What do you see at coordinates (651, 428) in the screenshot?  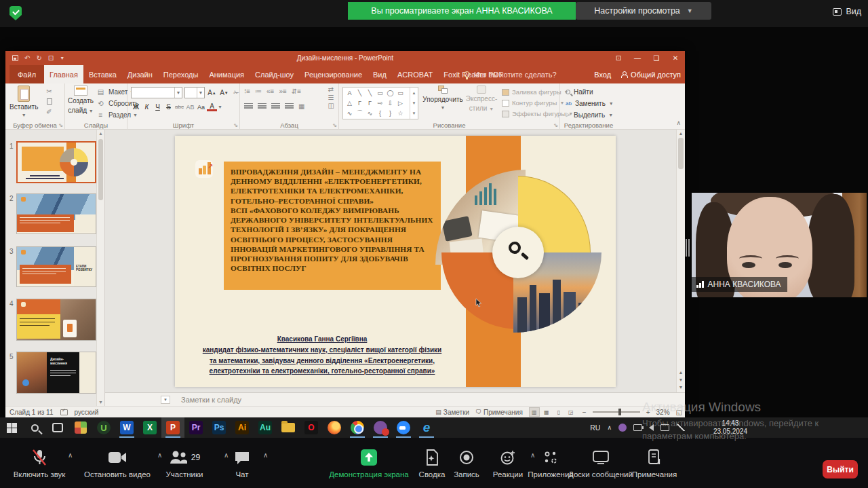 I see `volume-icon` at bounding box center [651, 428].